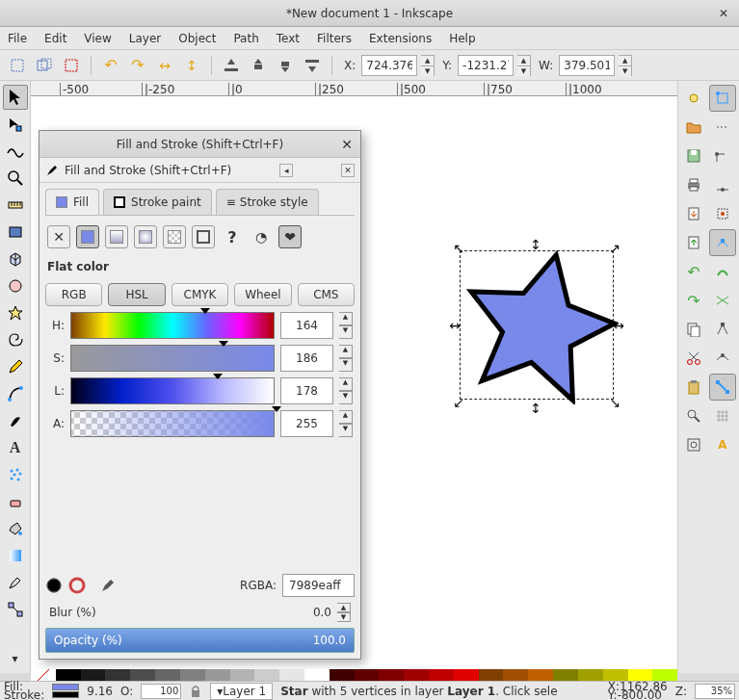 The width and height of the screenshot is (739, 700). Describe the element at coordinates (15, 529) in the screenshot. I see `bucket-tool` at that location.